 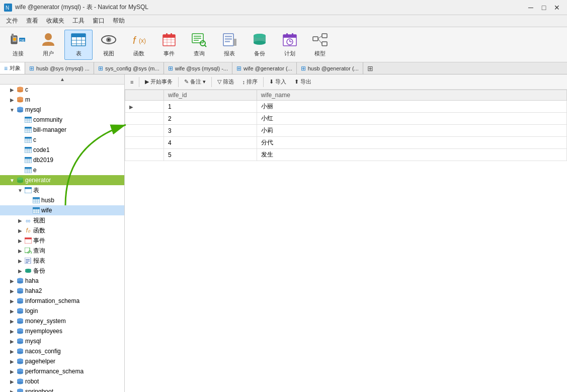 I want to click on sidebar-item-c: ▶ c, so click(x=62, y=90).